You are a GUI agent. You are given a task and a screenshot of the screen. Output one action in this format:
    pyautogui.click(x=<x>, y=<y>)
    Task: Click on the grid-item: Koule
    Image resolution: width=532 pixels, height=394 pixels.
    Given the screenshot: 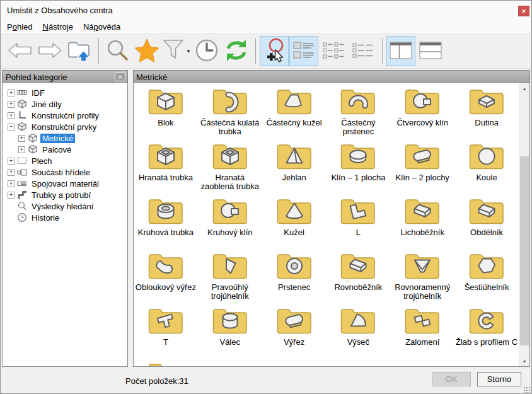 What is the action you would take?
    pyautogui.click(x=487, y=165)
    